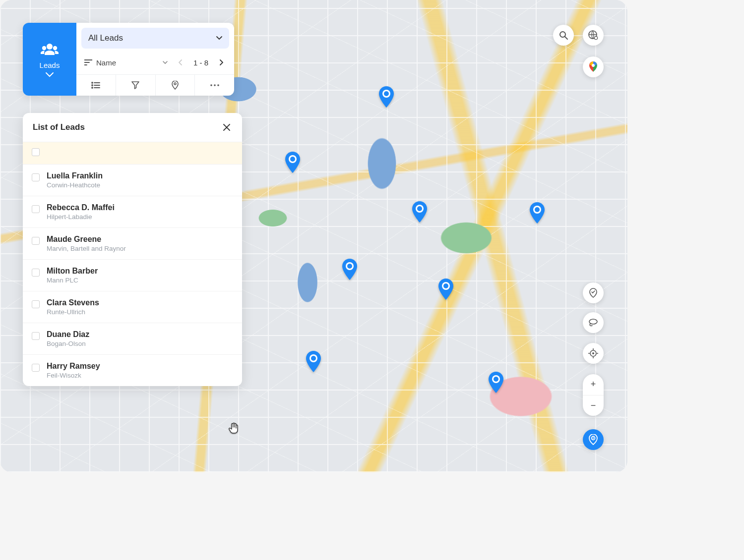  I want to click on hand-cursor-icon, so click(234, 428).